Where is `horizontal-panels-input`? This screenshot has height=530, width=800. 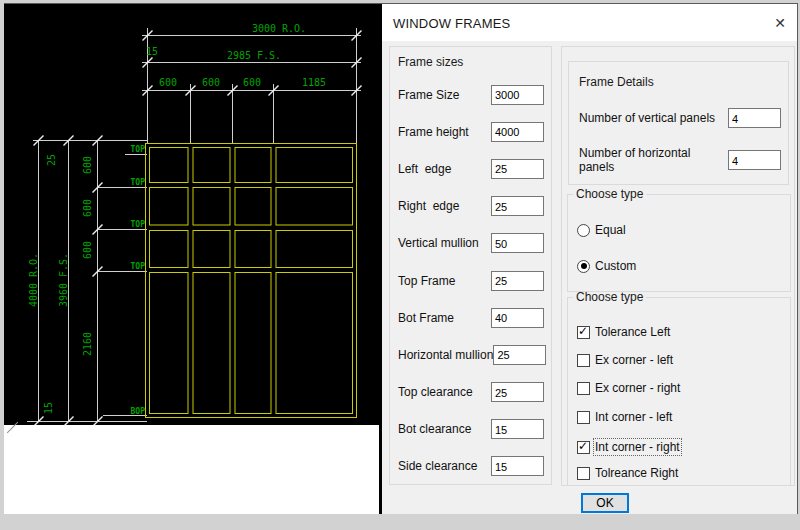
horizontal-panels-input is located at coordinates (754, 160).